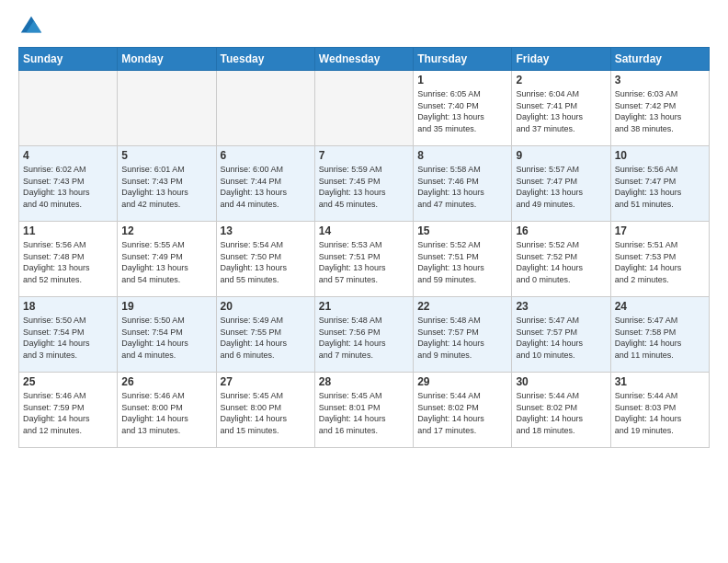  I want to click on calendar-cell: 10Sunrise: 5:56 AM Sunset: 7:47 PM Dayli…, so click(660, 184).